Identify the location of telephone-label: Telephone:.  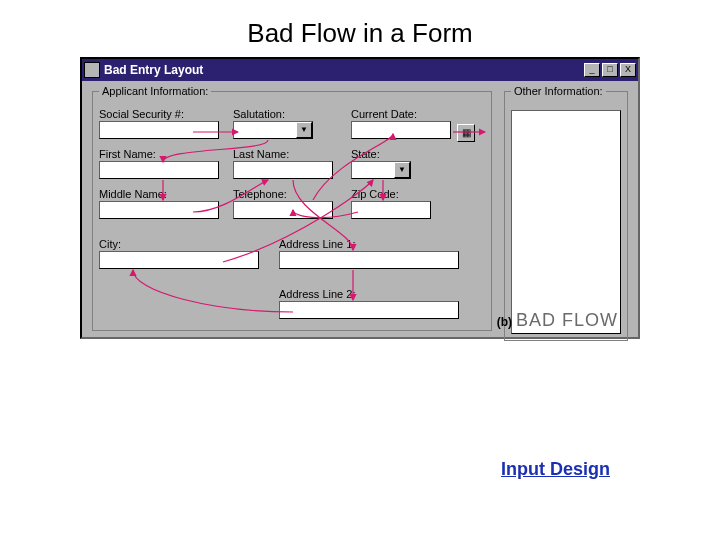
(283, 194).